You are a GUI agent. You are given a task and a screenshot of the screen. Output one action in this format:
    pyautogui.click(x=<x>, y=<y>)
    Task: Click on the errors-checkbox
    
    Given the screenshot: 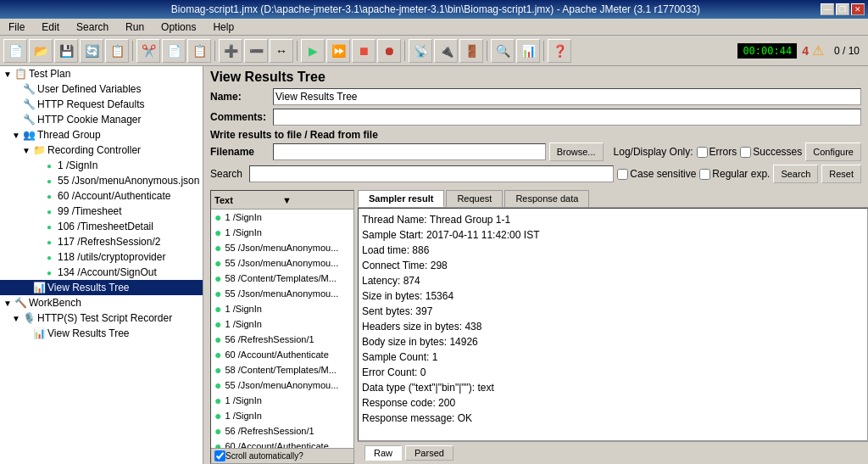 What is the action you would take?
    pyautogui.click(x=702, y=153)
    